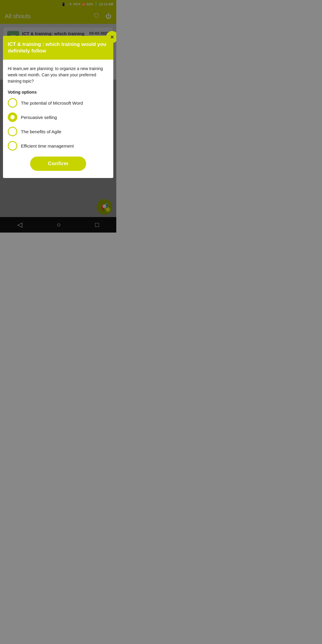 The image size is (322, 644). I want to click on option-label-3: The benefits of Agile, so click(41, 132).